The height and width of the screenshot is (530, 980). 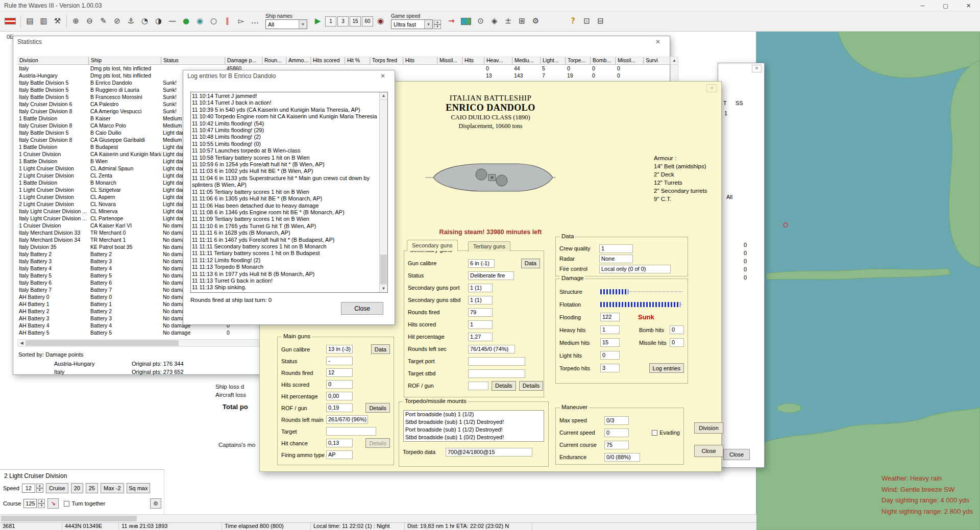 I want to click on log-entry: 11 10:14 Turret J jammed!, so click(x=285, y=96).